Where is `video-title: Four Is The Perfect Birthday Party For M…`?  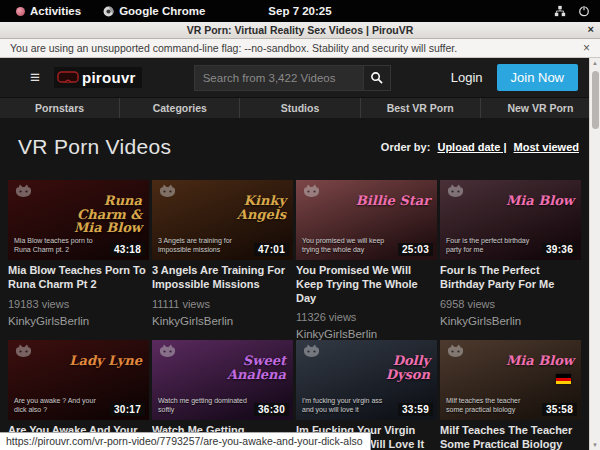 video-title: Four Is The Perfect Birthday Party For M… is located at coordinates (510, 278).